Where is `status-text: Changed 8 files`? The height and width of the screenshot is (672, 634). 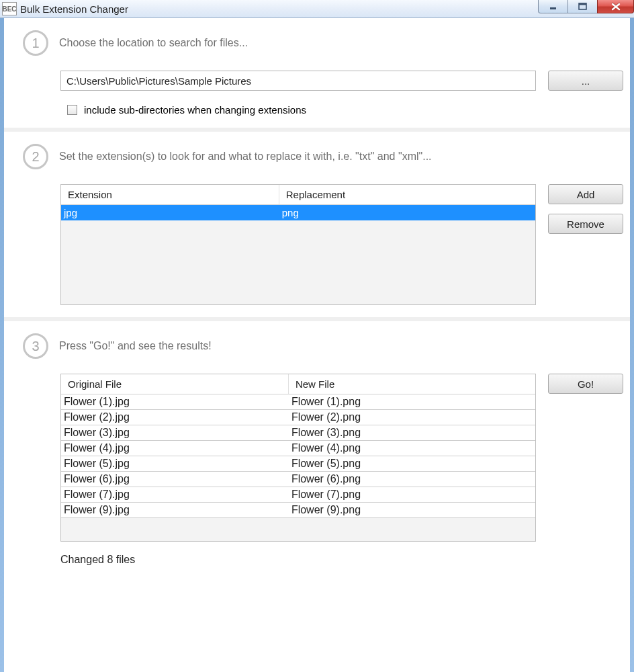
status-text: Changed 8 files is located at coordinates (342, 560).